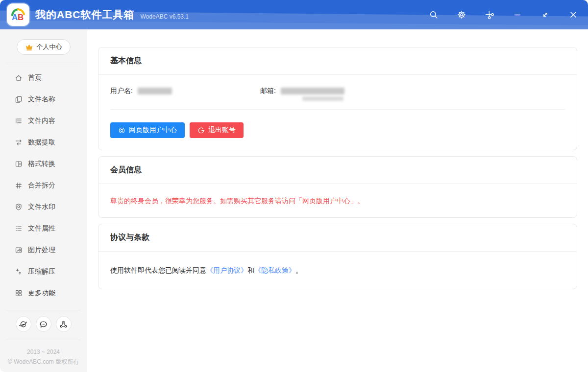 Image resolution: width=588 pixels, height=372 pixels. I want to click on terms-card: 协议与条款 使用软件即代表您已阅读并同意《用户协议》和《隐私政策》。, so click(338, 256).